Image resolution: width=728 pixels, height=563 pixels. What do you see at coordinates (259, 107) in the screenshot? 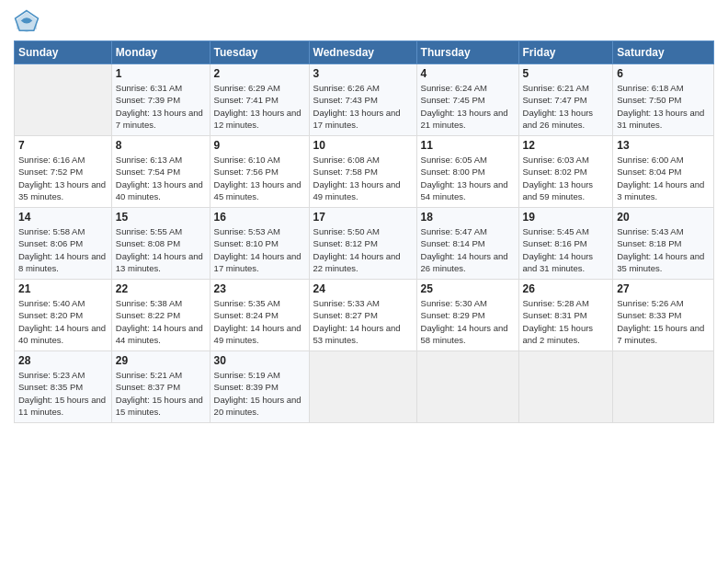
I see `day-info: Sunrise: 6:29 AMSunset: 7:41 PMDaylight:…` at bounding box center [259, 107].